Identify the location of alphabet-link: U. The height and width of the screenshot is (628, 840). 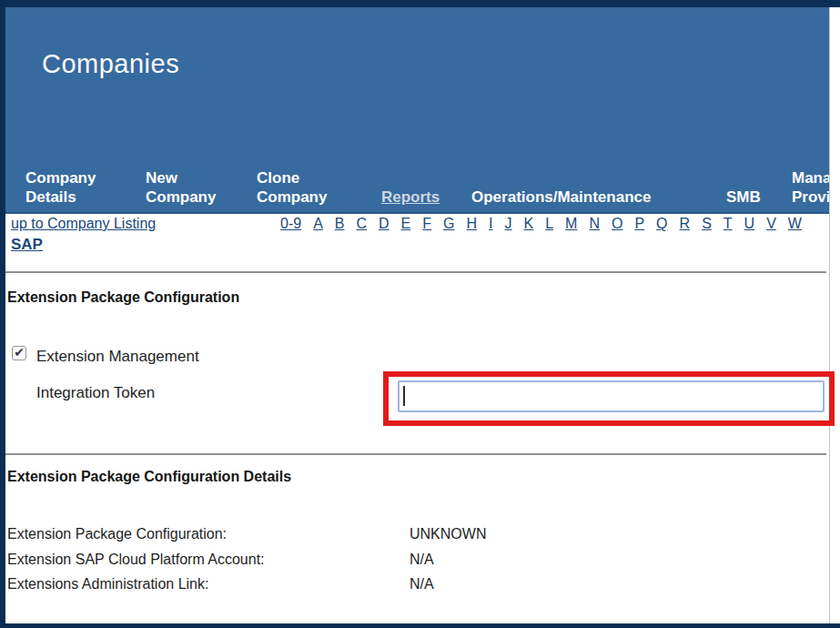
(750, 224).